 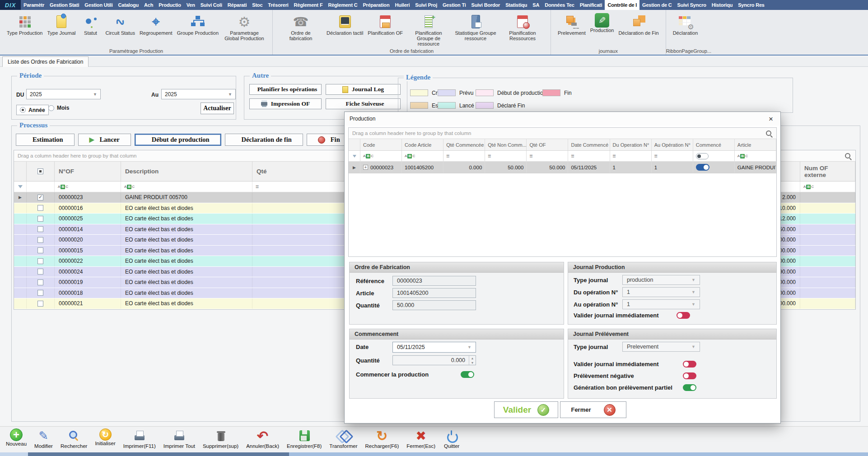 What do you see at coordinates (88, 198) in the screenshot?
I see `cell-nof: 00000023` at bounding box center [88, 198].